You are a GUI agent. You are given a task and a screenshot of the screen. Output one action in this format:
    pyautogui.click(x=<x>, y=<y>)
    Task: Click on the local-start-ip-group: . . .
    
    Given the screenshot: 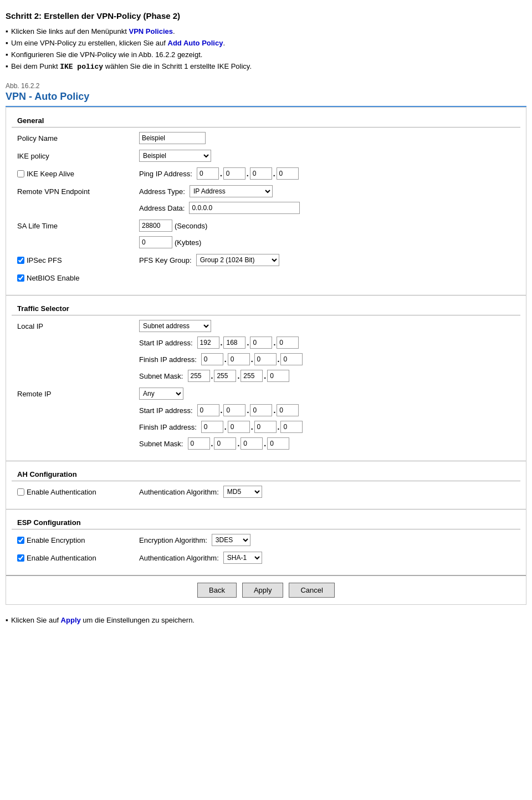 What is the action you would take?
    pyautogui.click(x=248, y=343)
    